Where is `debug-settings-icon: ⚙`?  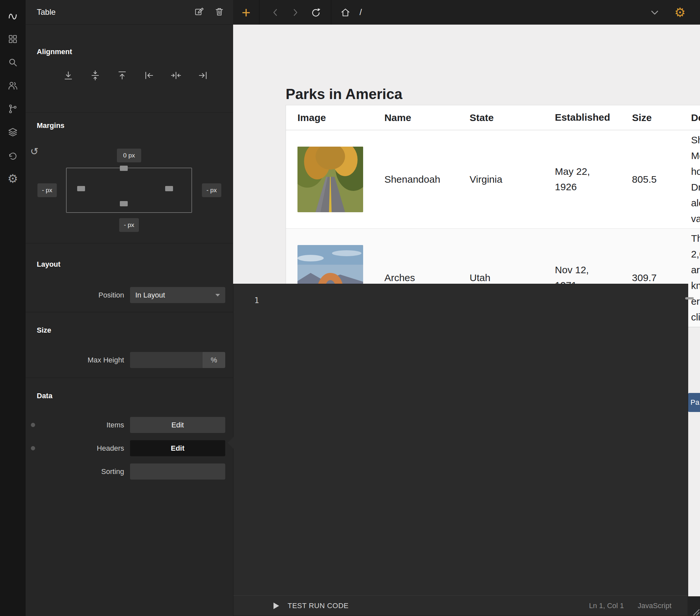
debug-settings-icon: ⚙ is located at coordinates (680, 12).